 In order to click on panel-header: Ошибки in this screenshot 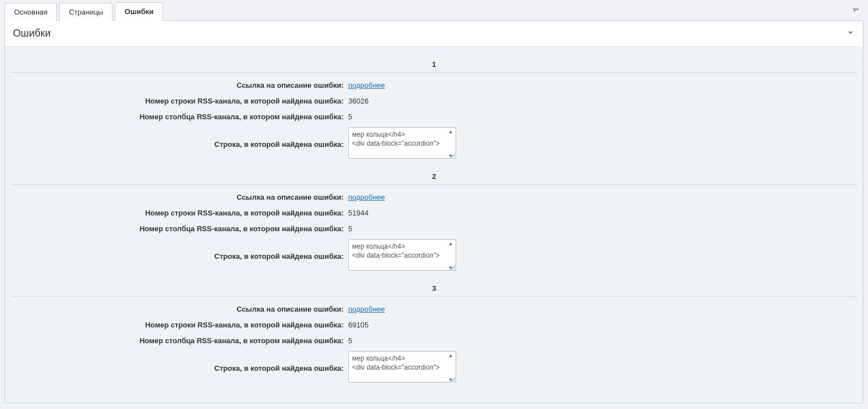, I will do `click(434, 34)`.